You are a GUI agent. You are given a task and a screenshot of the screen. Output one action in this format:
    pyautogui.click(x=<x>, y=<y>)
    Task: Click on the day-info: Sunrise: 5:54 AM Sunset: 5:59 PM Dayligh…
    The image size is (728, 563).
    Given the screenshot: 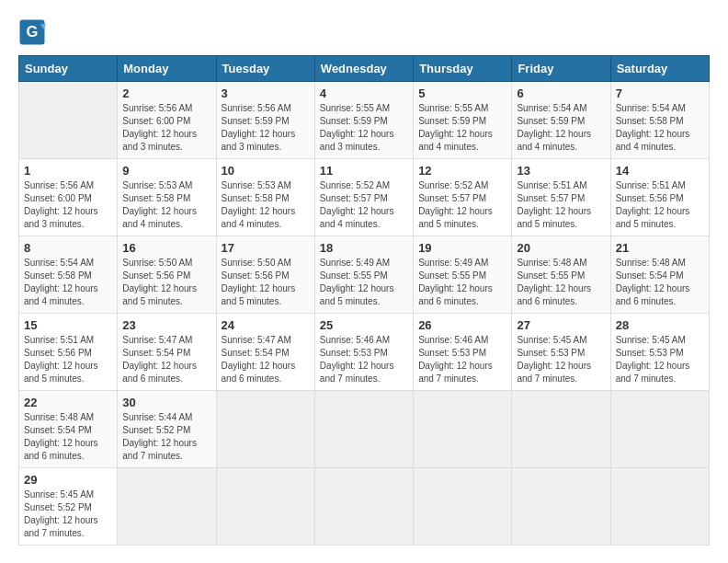 What is the action you would take?
    pyautogui.click(x=561, y=128)
    